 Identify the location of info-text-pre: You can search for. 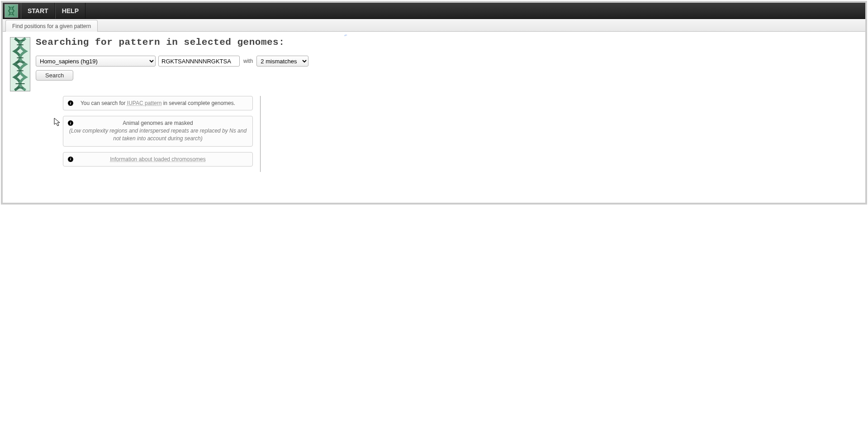
(104, 103).